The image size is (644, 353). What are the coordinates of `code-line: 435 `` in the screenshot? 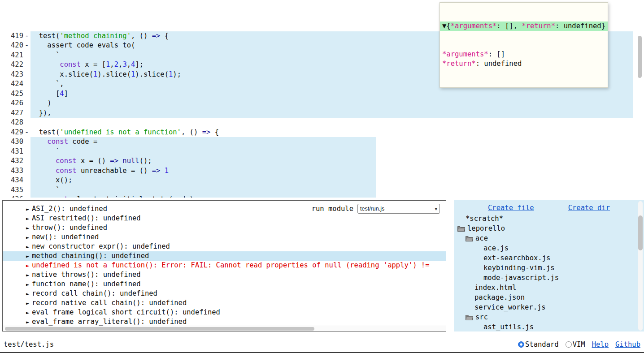 It's located at (322, 190).